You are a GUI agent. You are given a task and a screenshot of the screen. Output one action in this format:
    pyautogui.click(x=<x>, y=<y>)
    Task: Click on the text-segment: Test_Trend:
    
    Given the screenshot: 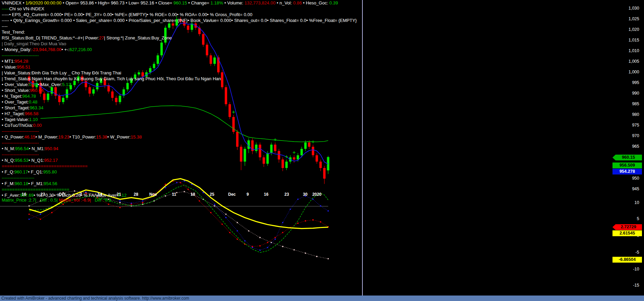 What is the action you would take?
    pyautogui.click(x=13, y=32)
    